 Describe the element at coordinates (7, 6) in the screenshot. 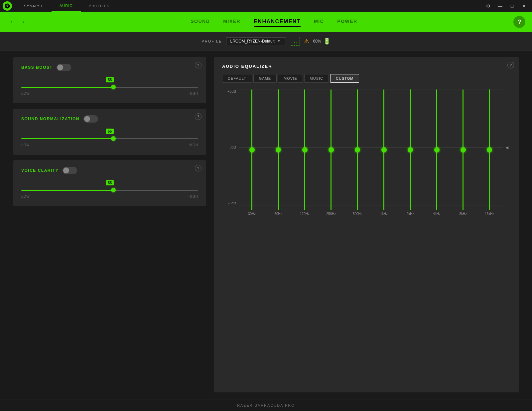

I see `app-logo` at that location.